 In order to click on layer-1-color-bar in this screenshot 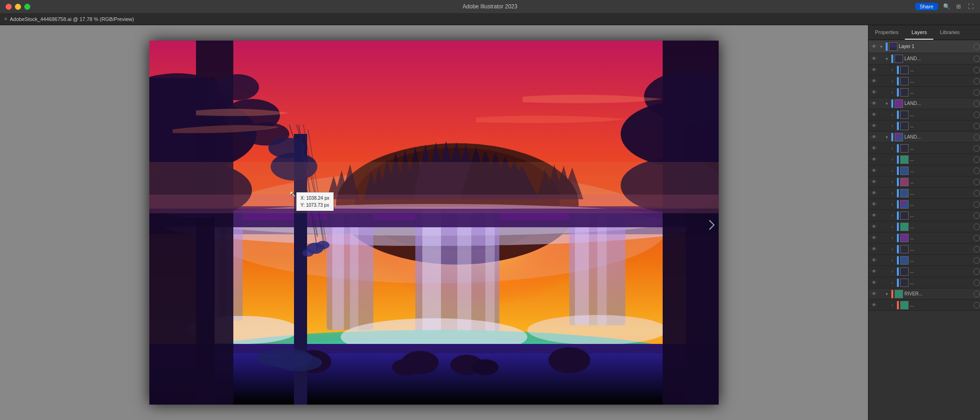, I will do `click(887, 47)`.